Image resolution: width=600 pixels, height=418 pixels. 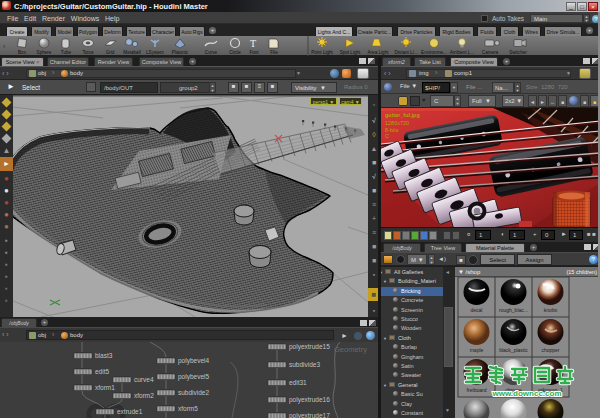 What do you see at coordinates (155, 52) in the screenshot?
I see `svg-text: LSystem` at bounding box center [155, 52].